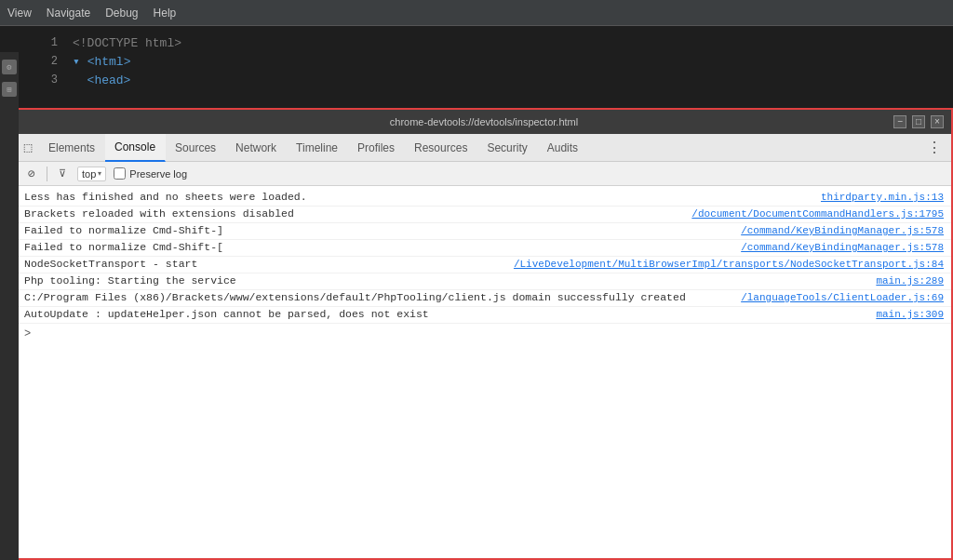 The height and width of the screenshot is (560, 953). Describe the element at coordinates (910, 281) in the screenshot. I see `console-source: main.js:289` at that location.